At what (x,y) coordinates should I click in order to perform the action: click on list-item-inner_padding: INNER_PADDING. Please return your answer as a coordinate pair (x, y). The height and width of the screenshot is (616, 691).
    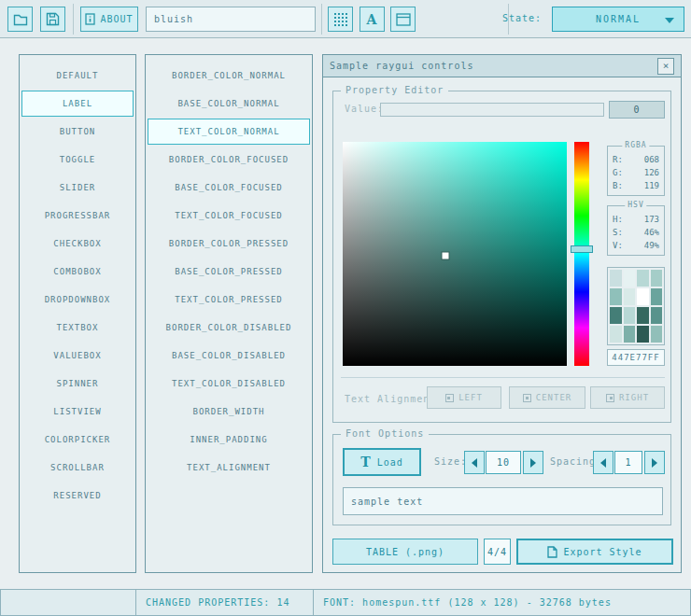
    Looking at the image, I should click on (229, 440).